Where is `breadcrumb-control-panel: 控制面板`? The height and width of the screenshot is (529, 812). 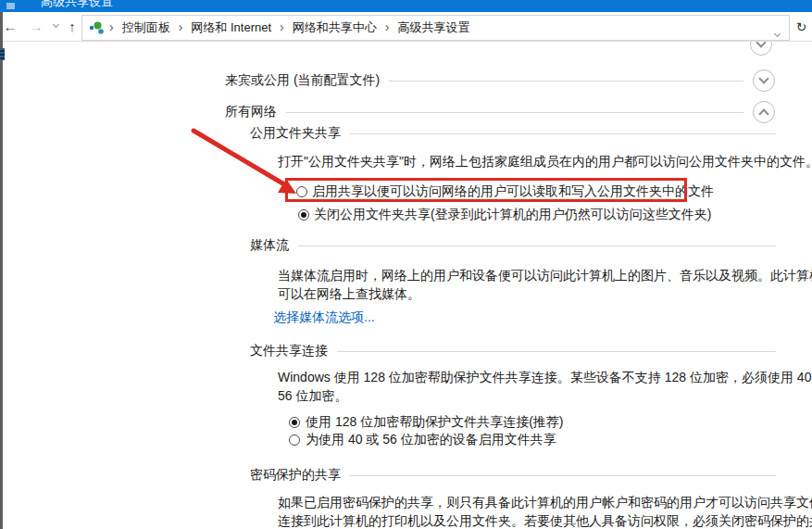 breadcrumb-control-panel: 控制面板 is located at coordinates (146, 28).